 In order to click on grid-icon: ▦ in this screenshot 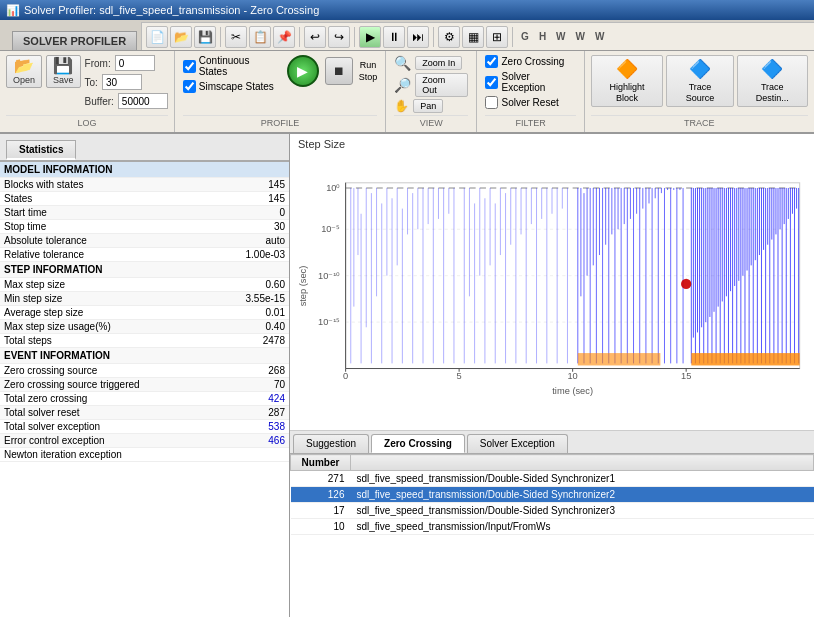, I will do `click(473, 37)`.